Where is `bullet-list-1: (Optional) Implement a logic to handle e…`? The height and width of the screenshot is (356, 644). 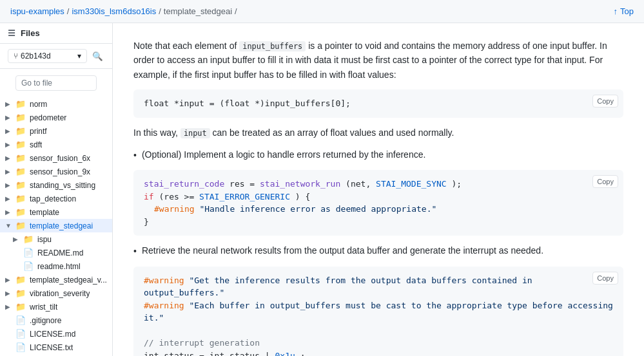 bullet-list-1: (Optional) Implement a logic to handle e… is located at coordinates (378, 155).